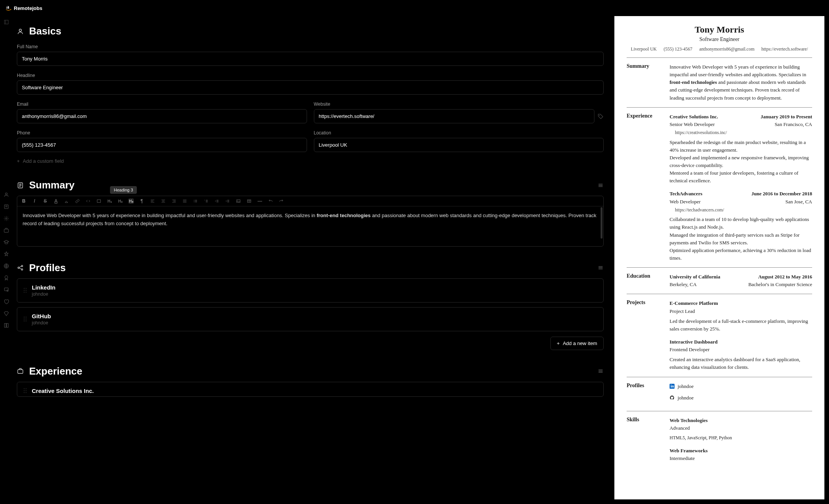 Image resolution: width=829 pixels, height=504 pixels. I want to click on nav-interests-icon, so click(6, 302).